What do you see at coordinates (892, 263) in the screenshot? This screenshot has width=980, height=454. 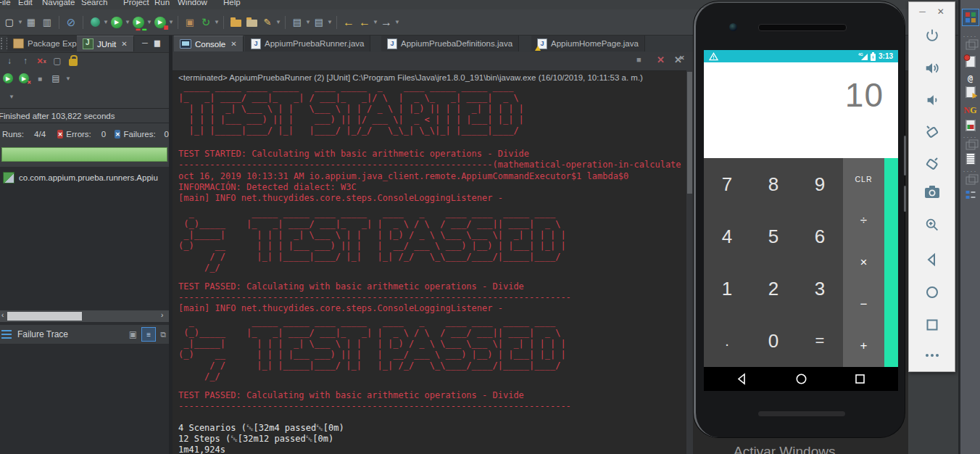 I see `advanced-panel-handle` at bounding box center [892, 263].